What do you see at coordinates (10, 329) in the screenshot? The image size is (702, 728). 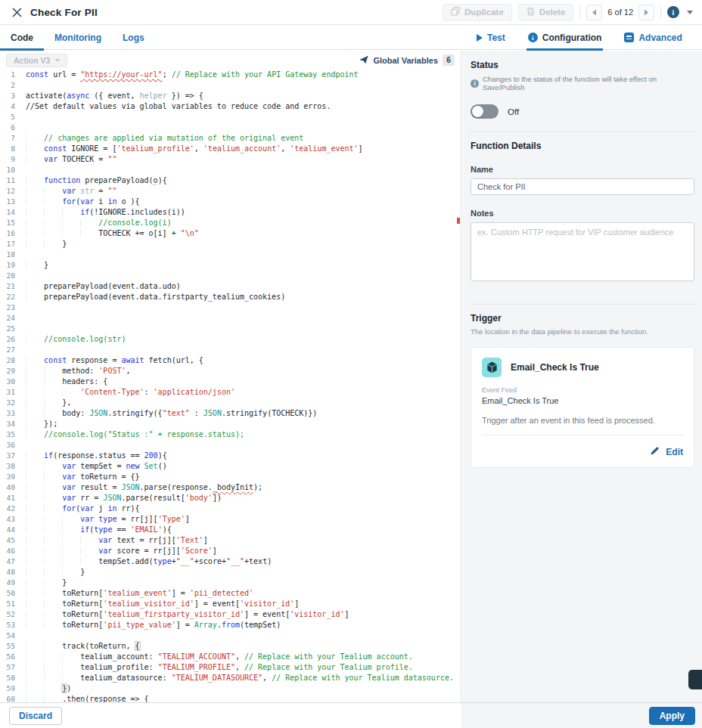 I see `line-number: 25` at bounding box center [10, 329].